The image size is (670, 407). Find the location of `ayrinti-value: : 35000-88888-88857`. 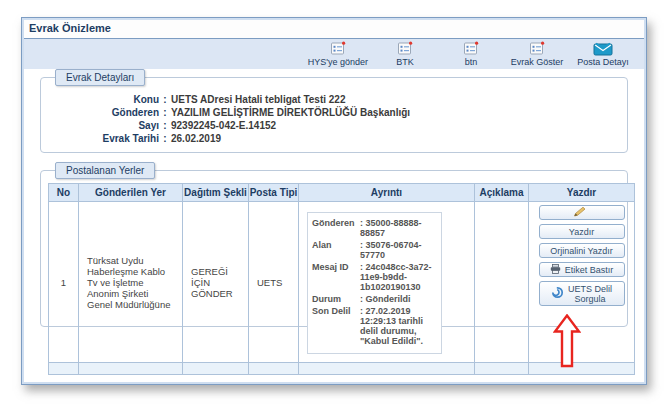

ayrinti-value: : 35000-88888-88857 is located at coordinates (398, 228).